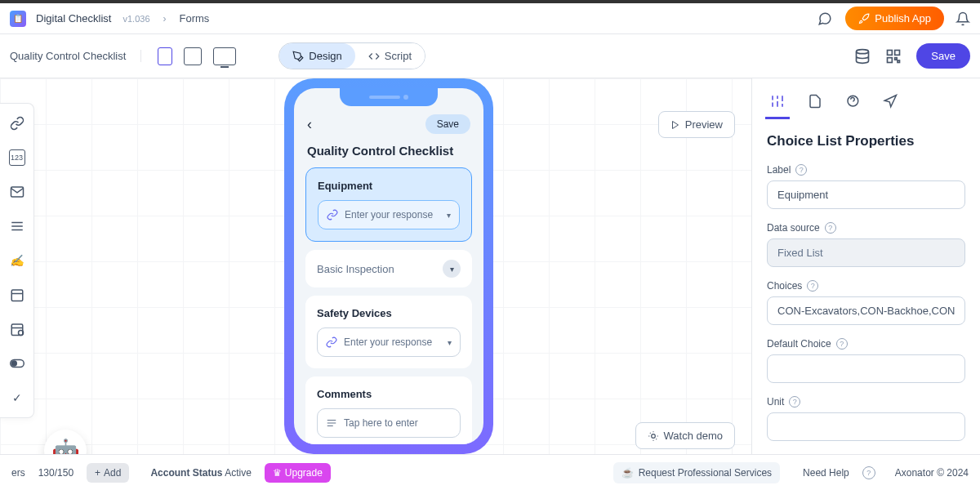 This screenshot has width=980, height=490. Describe the element at coordinates (352, 56) in the screenshot. I see `mode-switcher: Design Script` at that location.